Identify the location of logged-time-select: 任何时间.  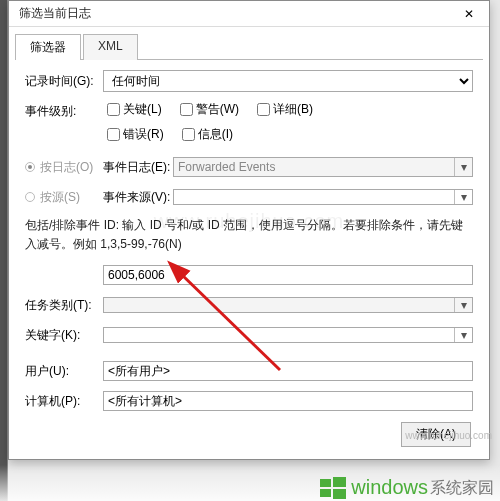
(288, 81).